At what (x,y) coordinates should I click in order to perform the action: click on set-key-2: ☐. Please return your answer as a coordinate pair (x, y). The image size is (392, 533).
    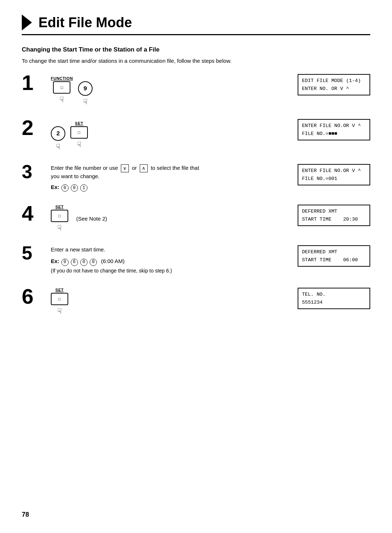
    Looking at the image, I should click on (79, 132).